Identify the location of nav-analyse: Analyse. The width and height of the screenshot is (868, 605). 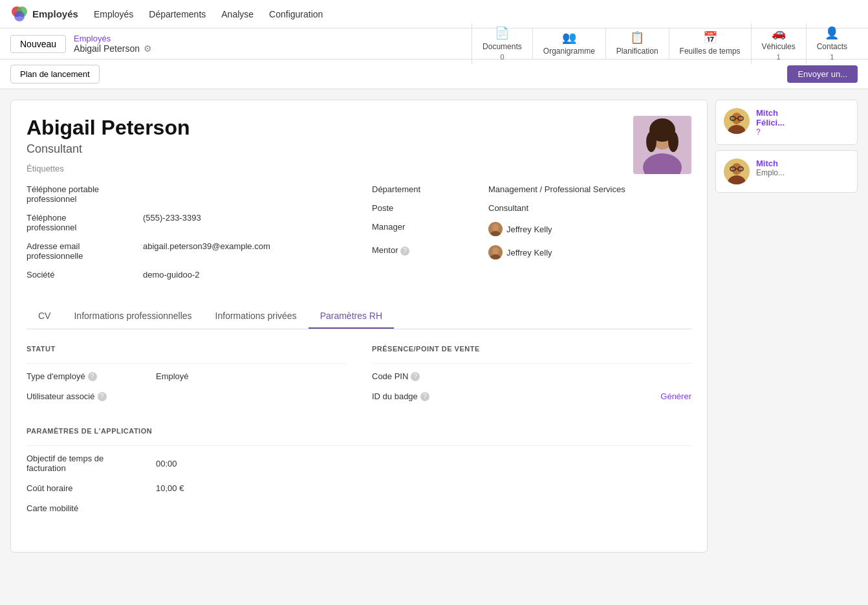
(237, 14).